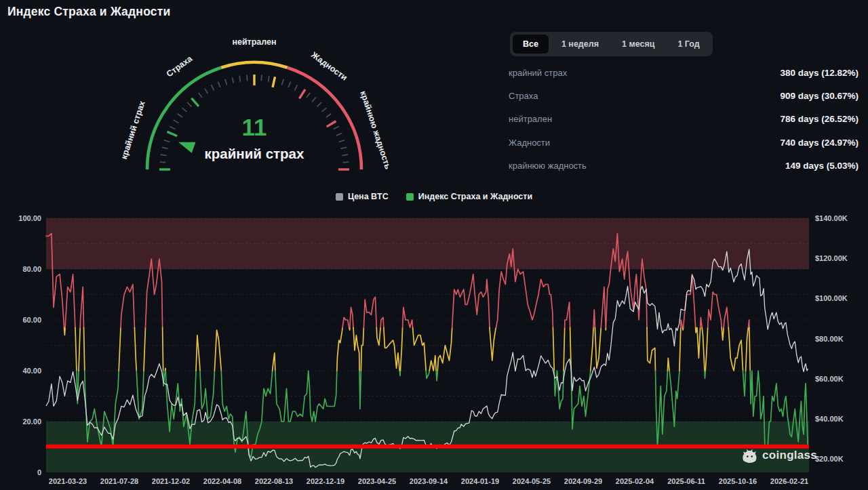  Describe the element at coordinates (222, 481) in the screenshot. I see `svg-text: 2022-04-08` at that location.